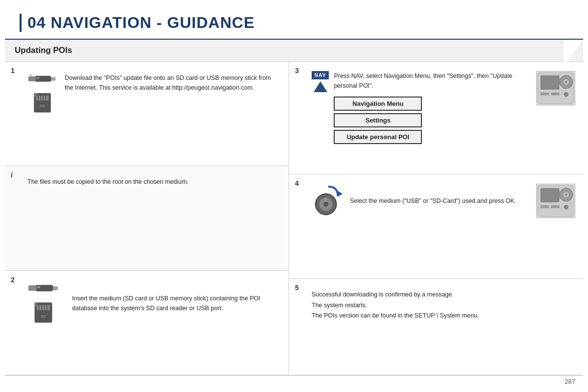 The image size is (588, 392). Describe the element at coordinates (294, 23) in the screenshot. I see `page-header: 04 NAVIGATION - GUIDANCE` at that location.